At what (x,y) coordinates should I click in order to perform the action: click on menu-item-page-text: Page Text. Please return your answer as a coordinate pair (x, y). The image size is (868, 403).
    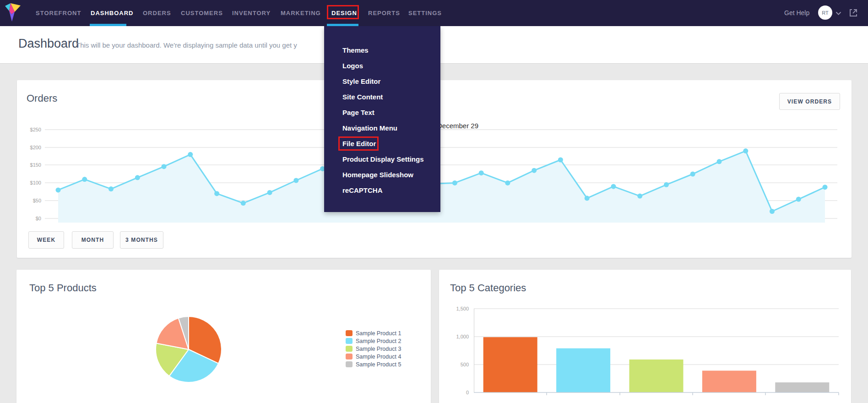
    Looking at the image, I should click on (382, 113).